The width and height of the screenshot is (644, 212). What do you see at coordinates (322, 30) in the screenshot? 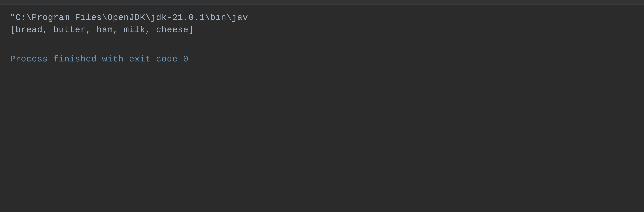
I see `output-line: [bread, butter, ham, milk, cheese]` at bounding box center [322, 30].